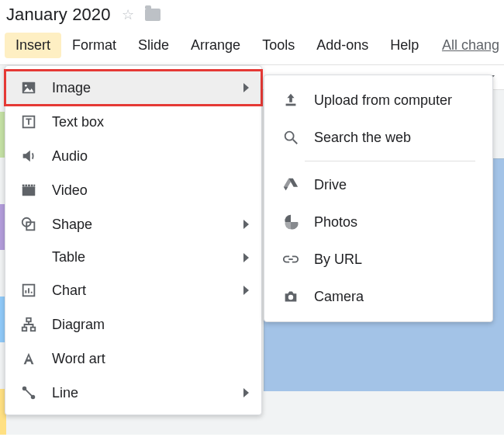  Describe the element at coordinates (79, 359) in the screenshot. I see `menu-item-label: Word art` at that location.